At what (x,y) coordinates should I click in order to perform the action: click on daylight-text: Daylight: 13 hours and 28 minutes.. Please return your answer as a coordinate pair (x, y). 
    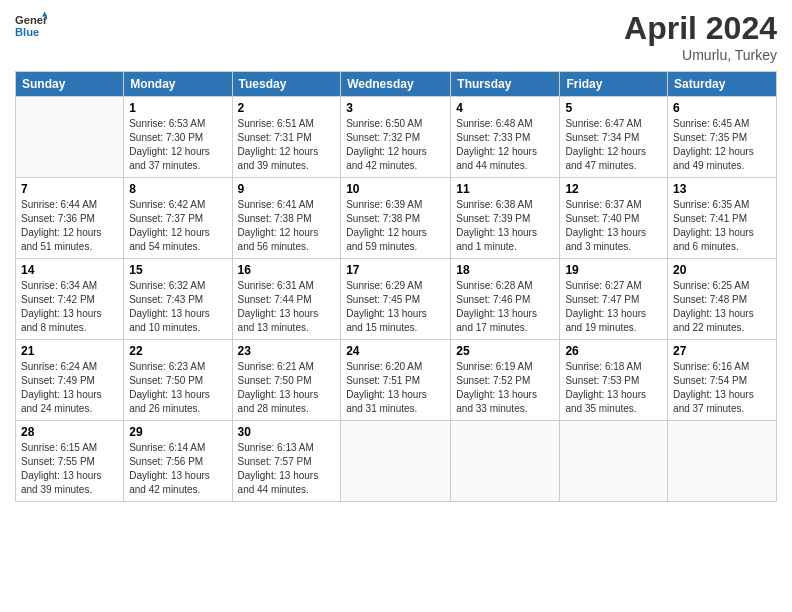
    Looking at the image, I should click on (287, 402).